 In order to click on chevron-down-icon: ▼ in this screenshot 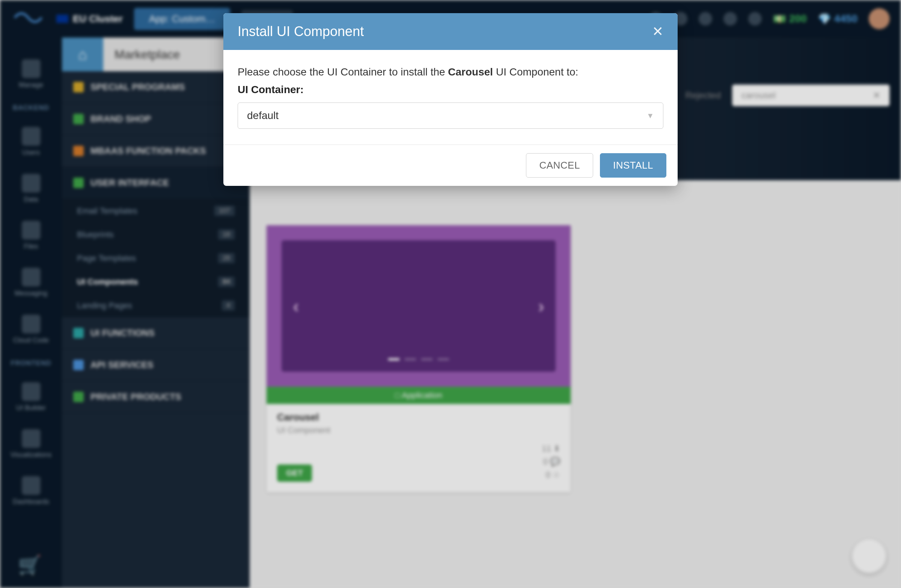, I will do `click(650, 116)`.